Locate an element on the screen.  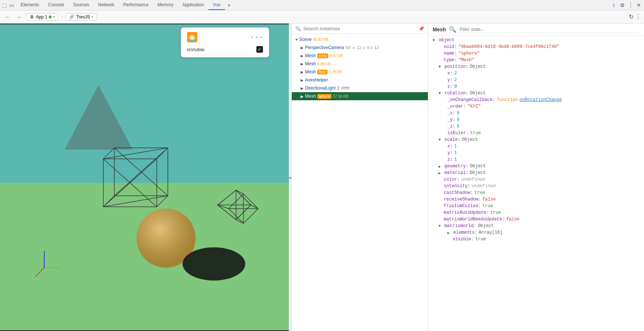
card-menu-dots: • • • is located at coordinates (257, 37).